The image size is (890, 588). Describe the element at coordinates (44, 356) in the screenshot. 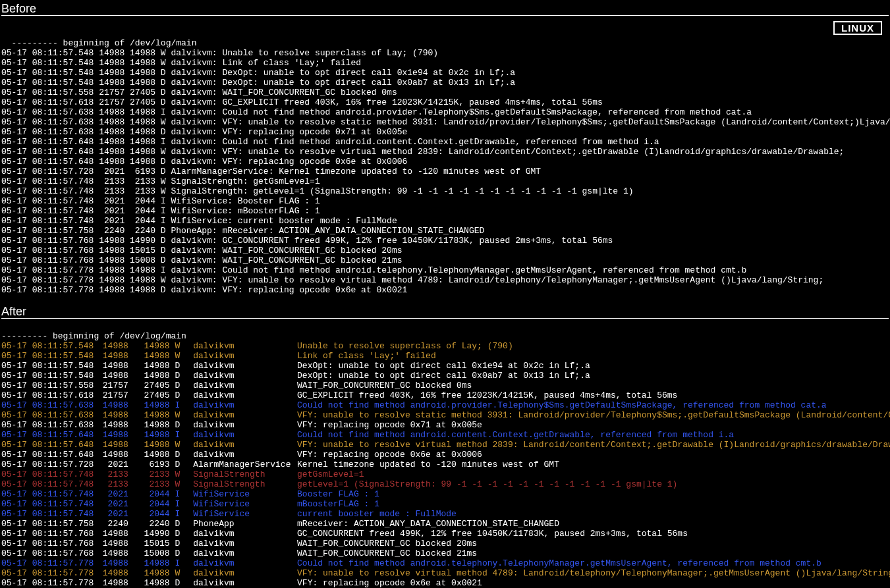

I see `log-timestamp: 05-17 08:11:57.548` at that location.